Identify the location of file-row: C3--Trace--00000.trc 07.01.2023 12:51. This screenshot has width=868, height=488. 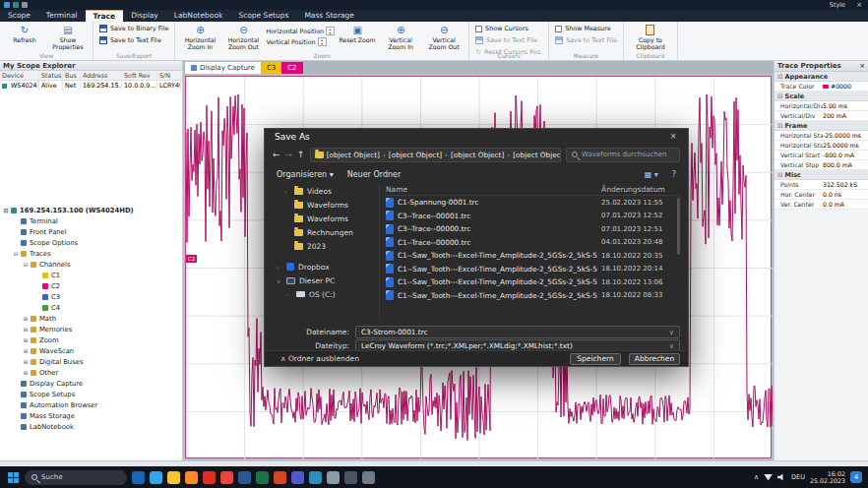
(533, 229).